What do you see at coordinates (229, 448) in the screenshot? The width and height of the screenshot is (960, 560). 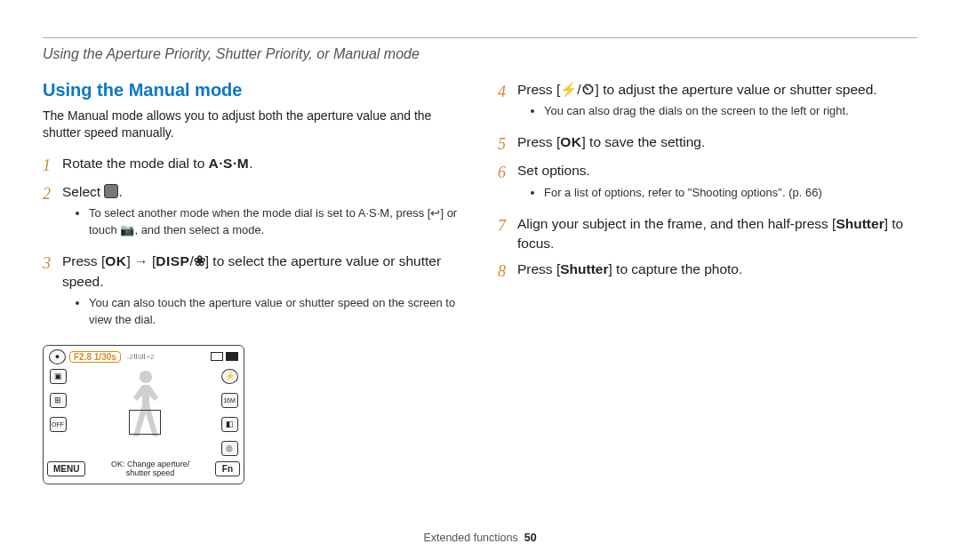 I see `right-icon: ◎` at bounding box center [229, 448].